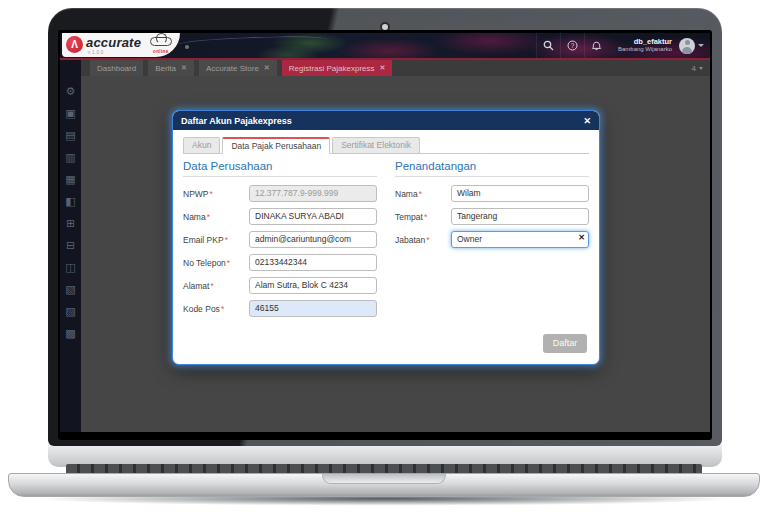 The image size is (768, 512). What do you see at coordinates (204, 263) in the screenshot?
I see `field-label: No Telepon` at bounding box center [204, 263].